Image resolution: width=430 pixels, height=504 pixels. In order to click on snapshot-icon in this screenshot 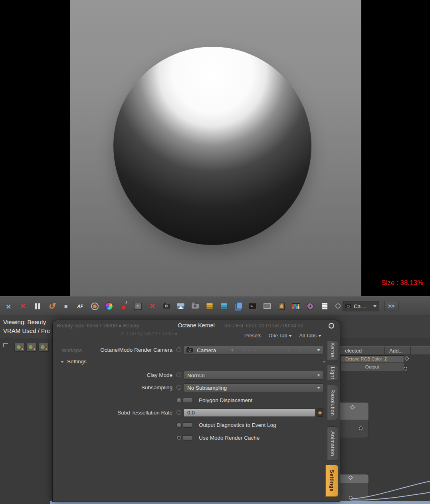, I will do `click(195, 306)`.